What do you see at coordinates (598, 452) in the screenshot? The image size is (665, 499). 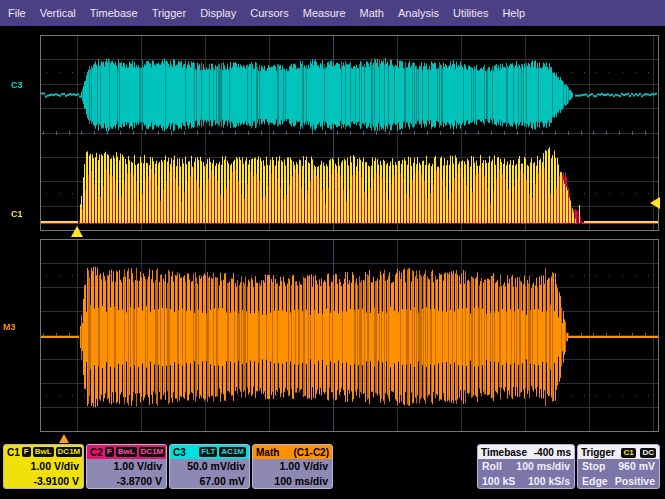 I see `trigger-title: Trigger` at bounding box center [598, 452].